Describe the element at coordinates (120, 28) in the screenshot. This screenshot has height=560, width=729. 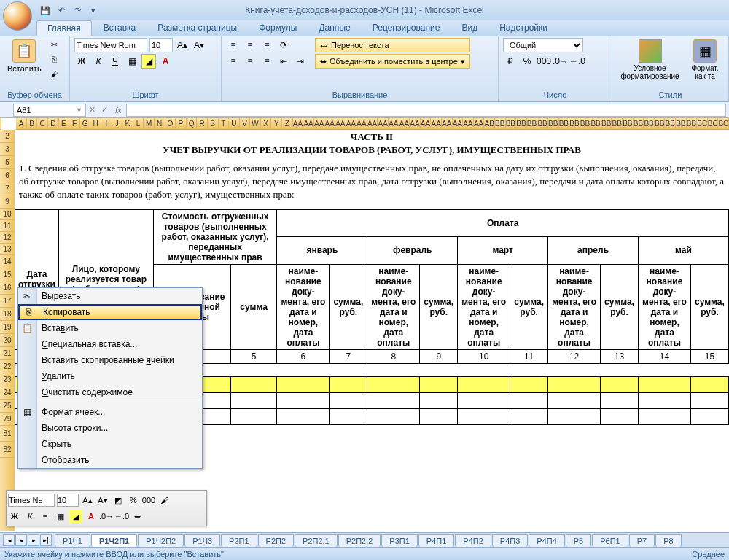
I see `tab-insert: Вставка` at that location.